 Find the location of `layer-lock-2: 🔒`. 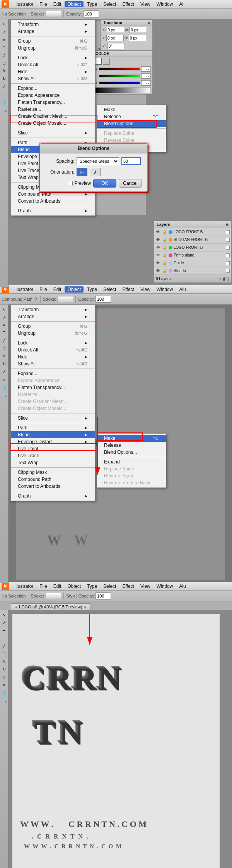

layer-lock-2: 🔒 is located at coordinates (165, 240).